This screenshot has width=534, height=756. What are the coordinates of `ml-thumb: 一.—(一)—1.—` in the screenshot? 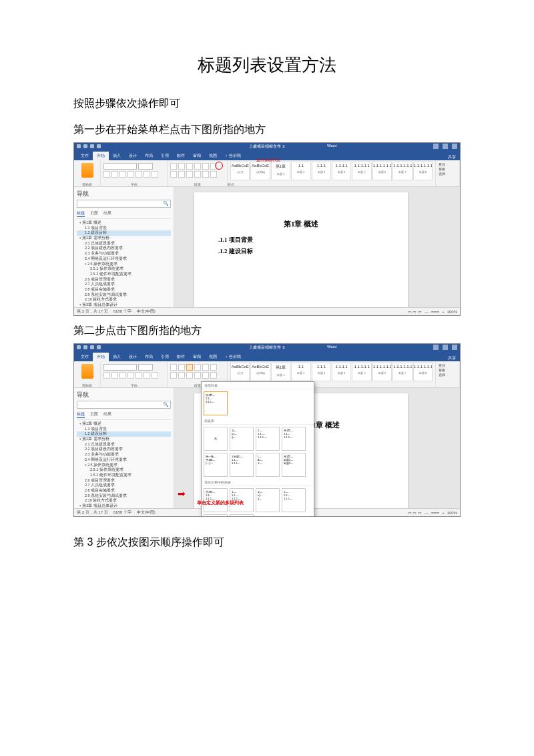 It's located at (216, 516).